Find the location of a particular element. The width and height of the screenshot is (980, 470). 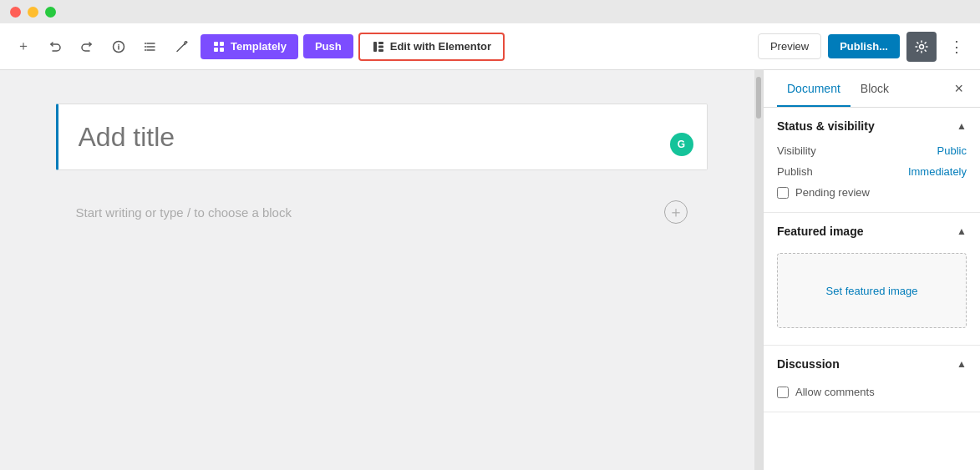

scroll-thumb is located at coordinates (759, 98).